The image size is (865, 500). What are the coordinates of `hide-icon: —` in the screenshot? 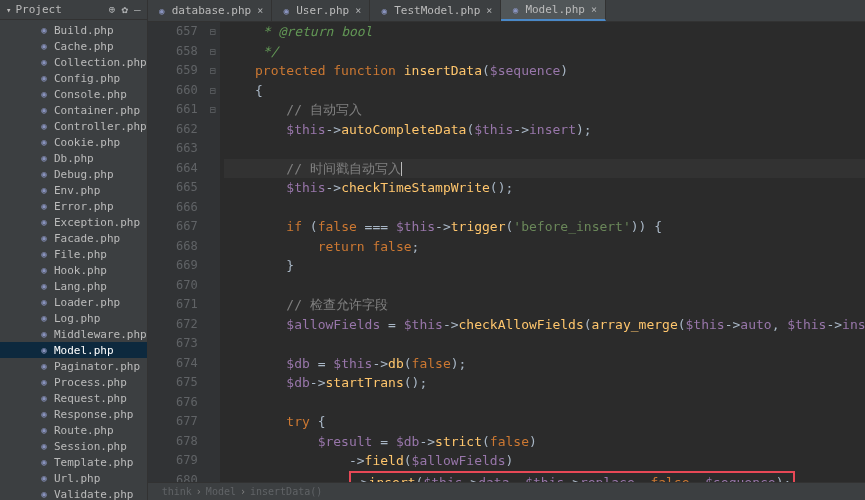 It's located at (138, 10).